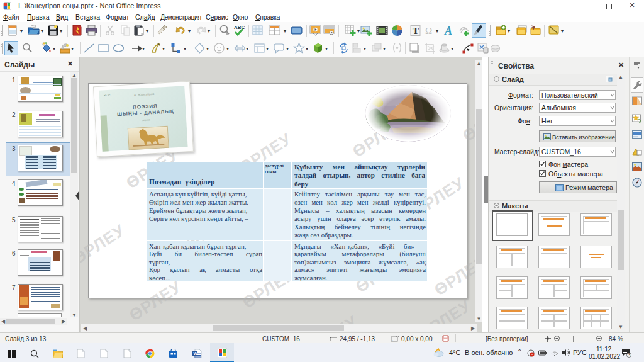  I want to click on svg-text: ABC, so click(240, 28).